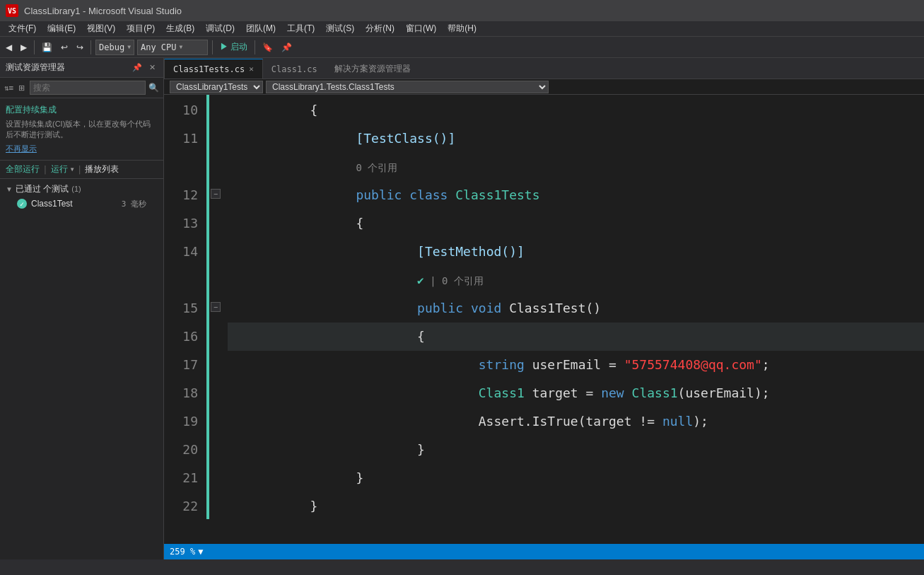  I want to click on code-line-22: }, so click(575, 506).